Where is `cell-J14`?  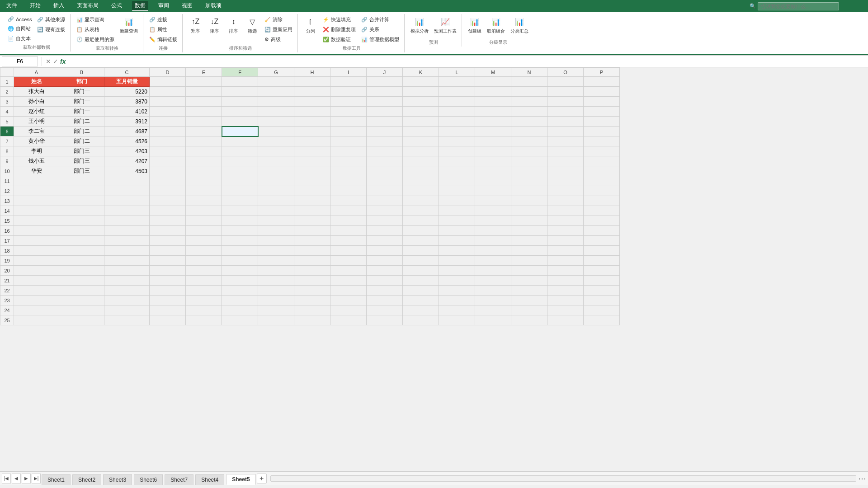 cell-J14 is located at coordinates (385, 211).